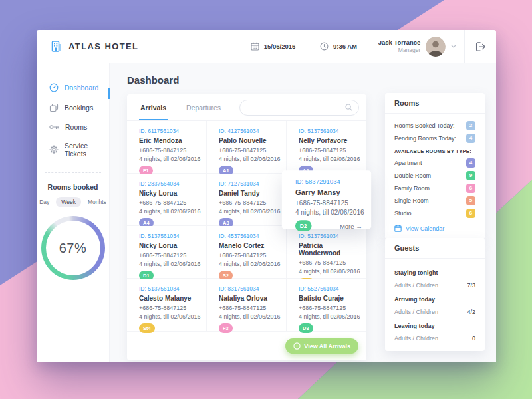 The height and width of the screenshot is (399, 532). Describe the element at coordinates (73, 127) in the screenshot. I see `sidebar-item-rooms: Rooms` at that location.